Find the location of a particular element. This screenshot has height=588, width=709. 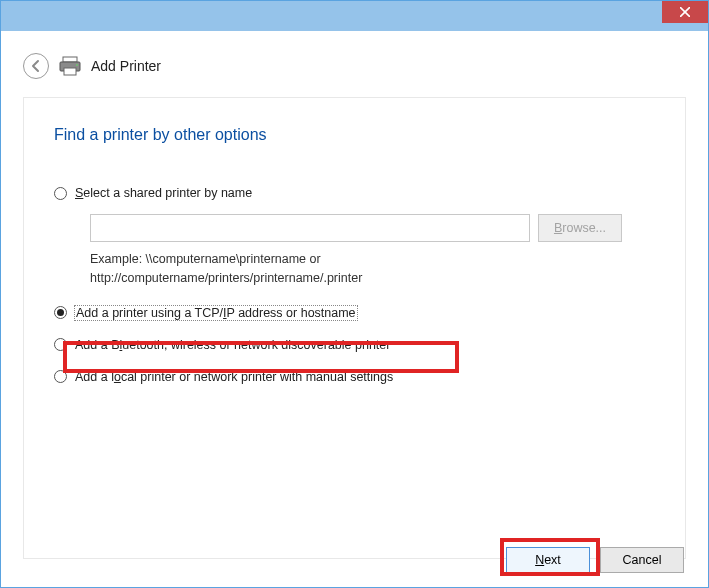

header-title: Add Printer is located at coordinates (126, 66).